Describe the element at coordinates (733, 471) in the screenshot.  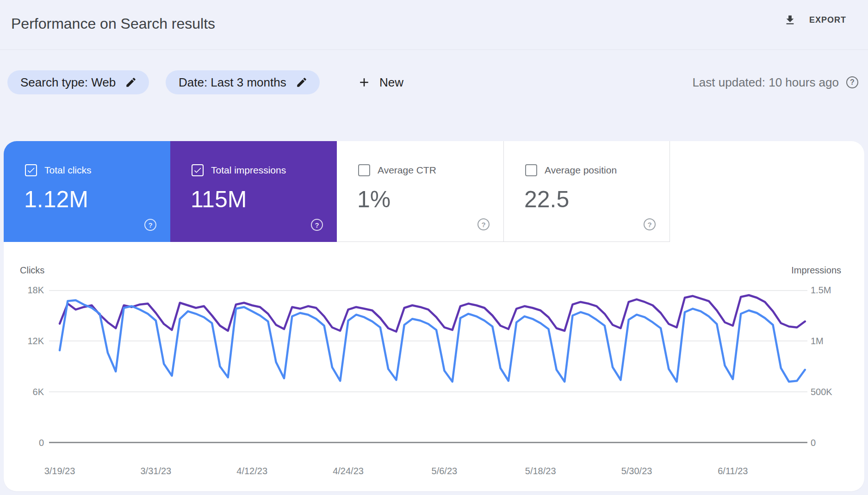
I see `x-tick-label: 6/11/23` at that location.